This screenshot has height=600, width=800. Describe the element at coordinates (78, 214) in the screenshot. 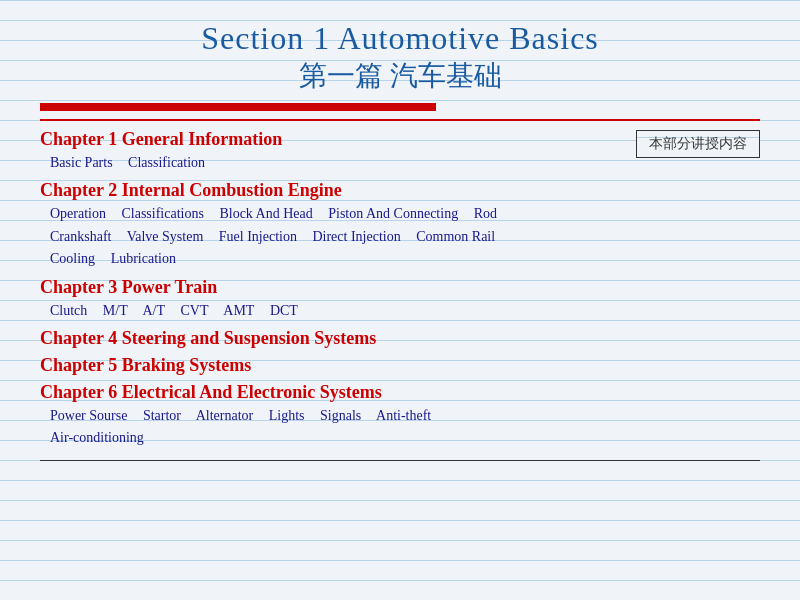

I see `item-operation: Operation` at that location.